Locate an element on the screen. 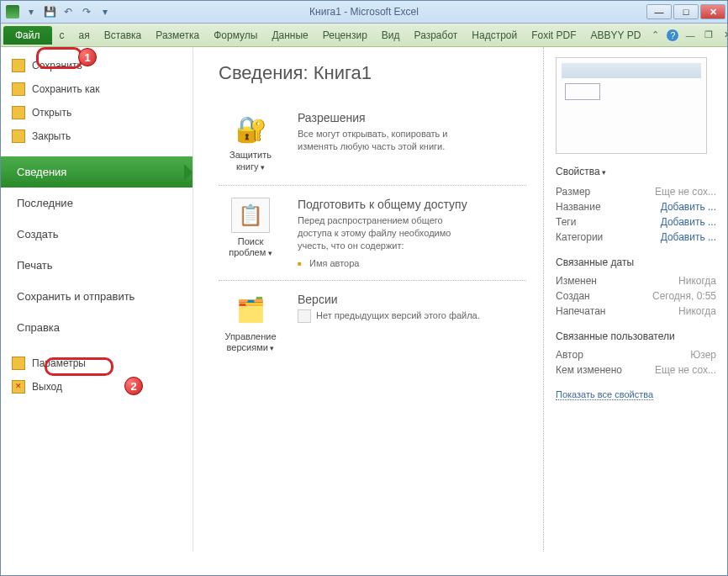 The height and width of the screenshot is (576, 728). check-issues-button: 📋 Поиск проблем is located at coordinates (251, 233).